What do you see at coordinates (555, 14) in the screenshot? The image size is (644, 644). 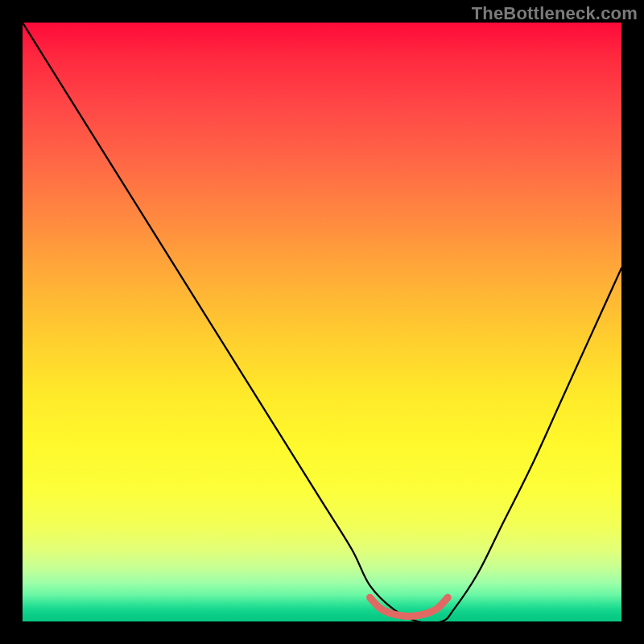 I see `watermark-text: TheBottleneck.com` at bounding box center [555, 14].